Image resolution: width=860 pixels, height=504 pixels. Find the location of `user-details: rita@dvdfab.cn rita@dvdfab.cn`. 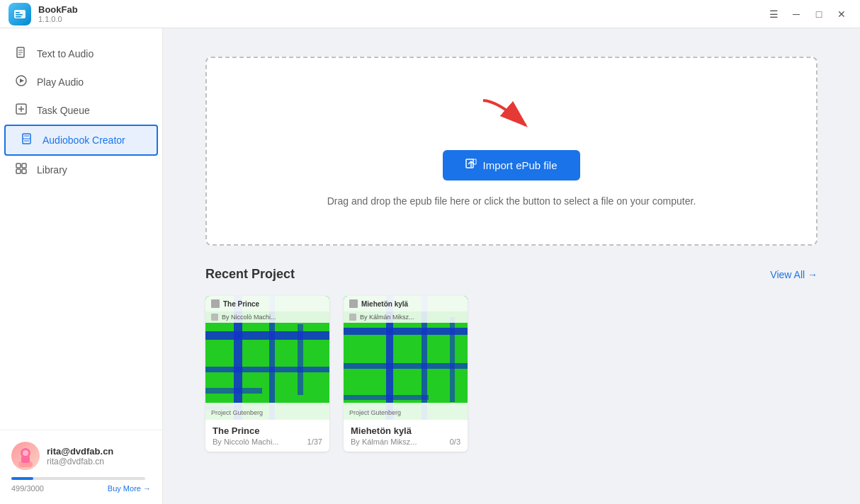

user-details: rita@dvdfab.cn rita@dvdfab.cn is located at coordinates (80, 456).